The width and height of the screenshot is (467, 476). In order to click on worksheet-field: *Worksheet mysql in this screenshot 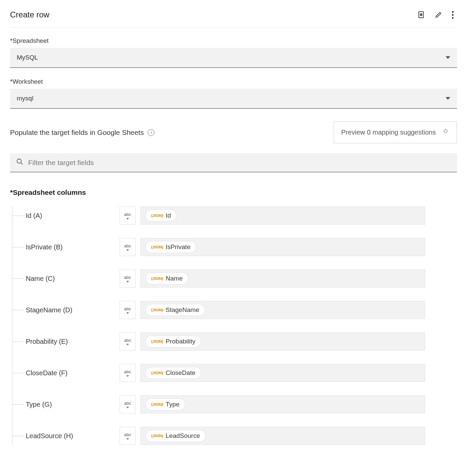, I will do `click(234, 93)`.